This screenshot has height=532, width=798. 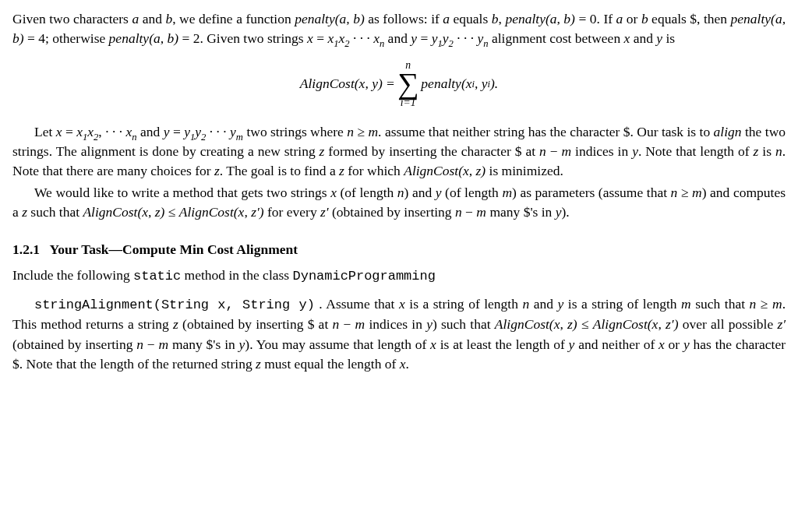 What do you see at coordinates (645, 19) in the screenshot?
I see `m: b` at bounding box center [645, 19].